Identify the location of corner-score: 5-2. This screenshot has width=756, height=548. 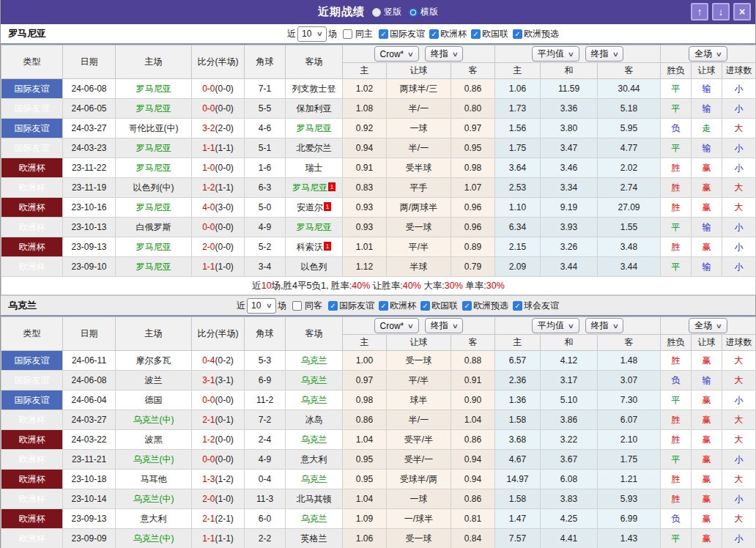
(265, 248).